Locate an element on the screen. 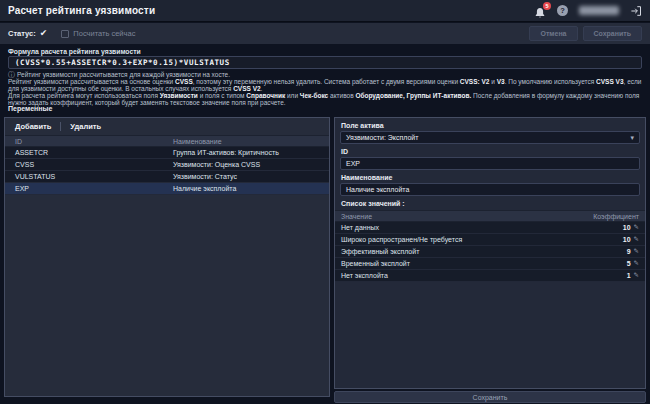 This screenshot has height=404, width=650. formula-input: (CVSS*0.55+ASSETCR*0.3+EXP*0.15)*VULSTAT… is located at coordinates (325, 62).